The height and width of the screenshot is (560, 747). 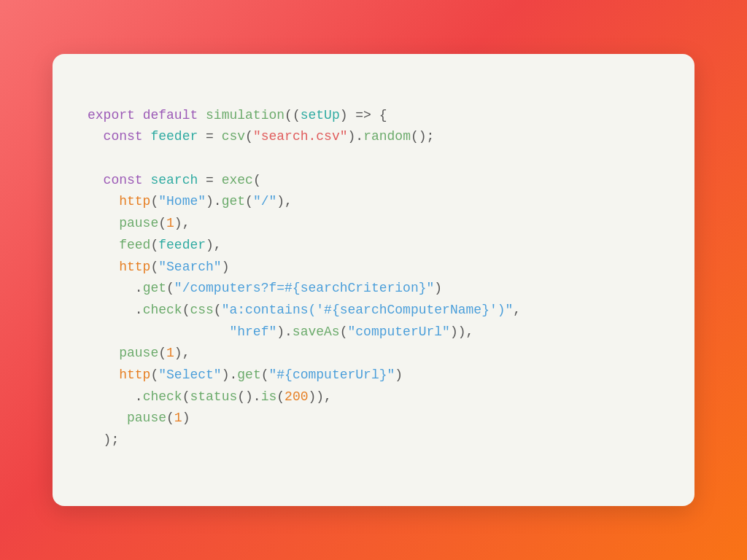 I want to click on line-6: pause(1),, so click(x=139, y=223).